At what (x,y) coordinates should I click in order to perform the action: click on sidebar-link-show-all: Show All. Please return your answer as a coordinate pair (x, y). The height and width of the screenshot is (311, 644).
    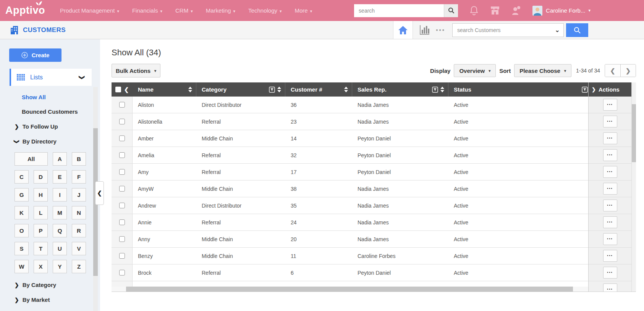
    Looking at the image, I should click on (61, 97).